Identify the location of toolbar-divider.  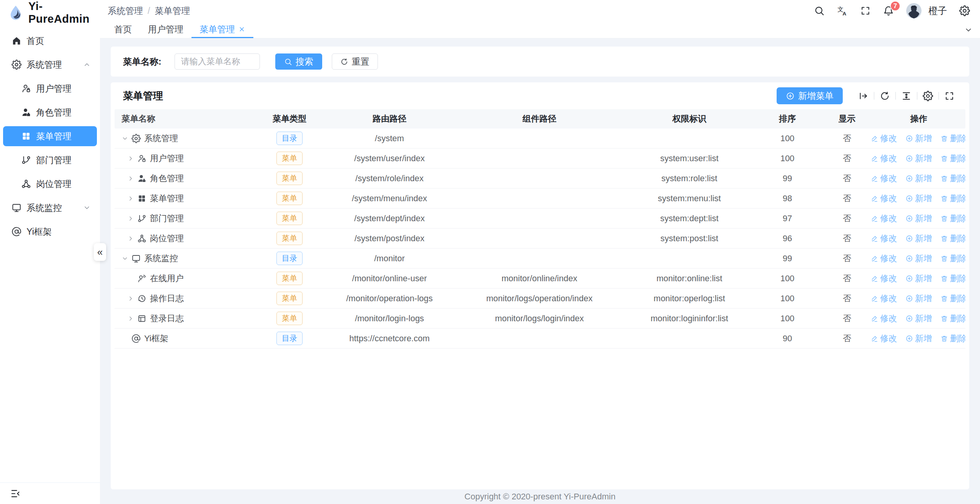
(874, 96).